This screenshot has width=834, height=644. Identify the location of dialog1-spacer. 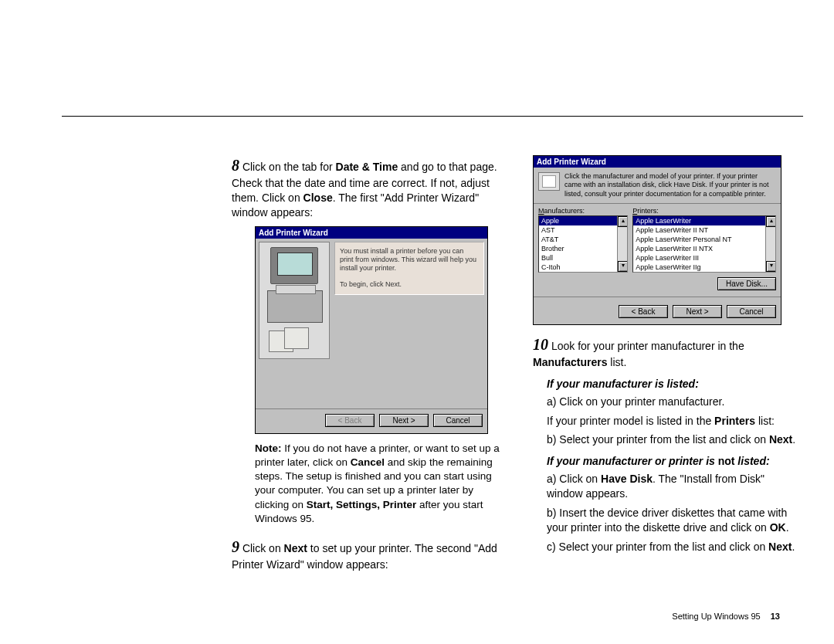
(371, 385).